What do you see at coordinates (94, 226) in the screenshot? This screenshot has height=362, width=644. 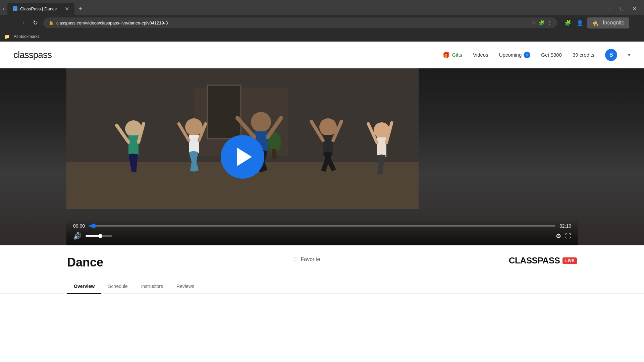 I see `progress-thumb` at bounding box center [94, 226].